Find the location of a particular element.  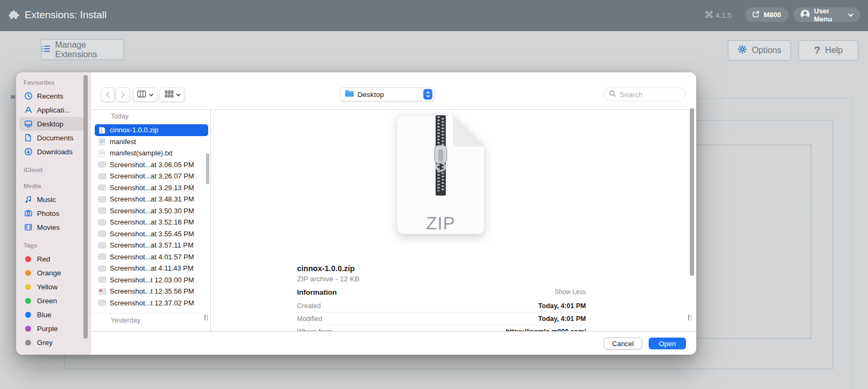

group-by-button is located at coordinates (172, 94).